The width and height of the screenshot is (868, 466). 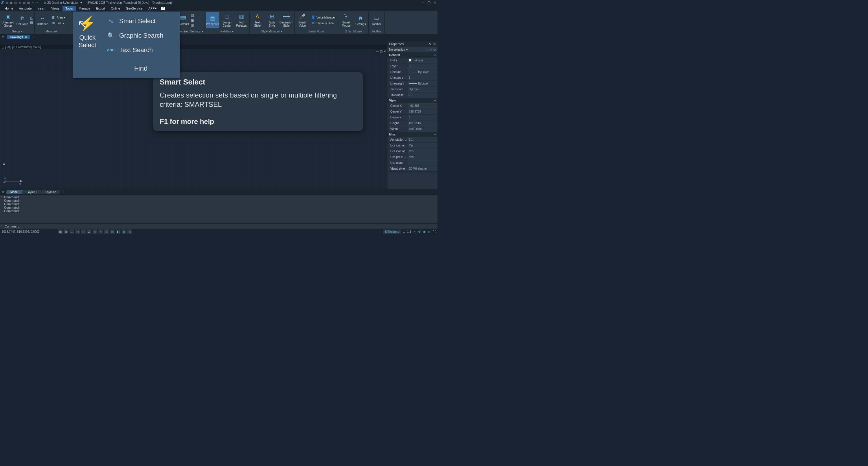 I want to click on model-tab: Model, so click(x=14, y=192).